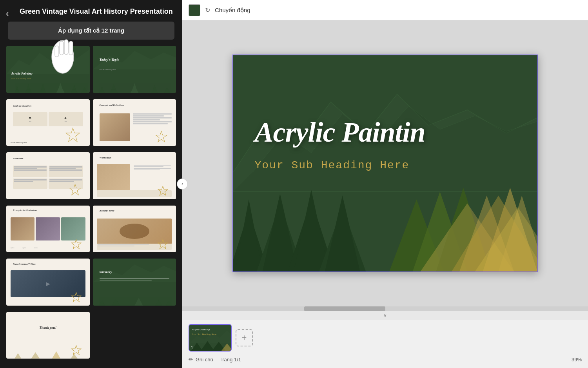 Image resolution: width=588 pixels, height=368 pixels. Describe the element at coordinates (135, 69) in the screenshot. I see `slide-thumb-2: Today's Topic Your Sub Heading Here` at that location.